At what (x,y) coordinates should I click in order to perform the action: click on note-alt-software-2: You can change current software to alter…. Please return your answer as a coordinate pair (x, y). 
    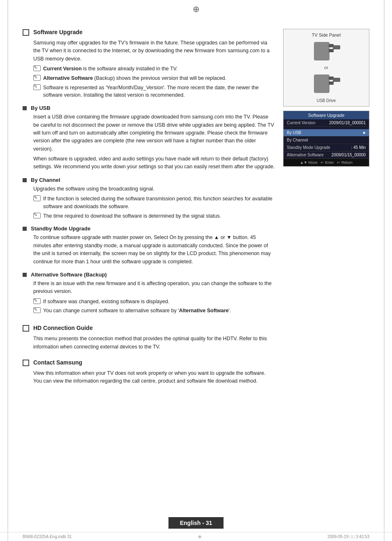
    Looking at the image, I should click on (154, 311).